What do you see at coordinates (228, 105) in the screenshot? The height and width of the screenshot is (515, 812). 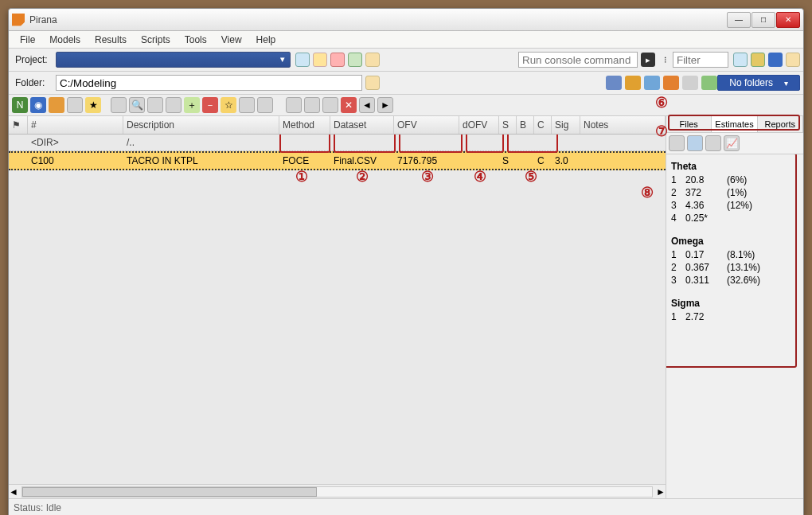 I see `fav-icon: ☆` at bounding box center [228, 105].